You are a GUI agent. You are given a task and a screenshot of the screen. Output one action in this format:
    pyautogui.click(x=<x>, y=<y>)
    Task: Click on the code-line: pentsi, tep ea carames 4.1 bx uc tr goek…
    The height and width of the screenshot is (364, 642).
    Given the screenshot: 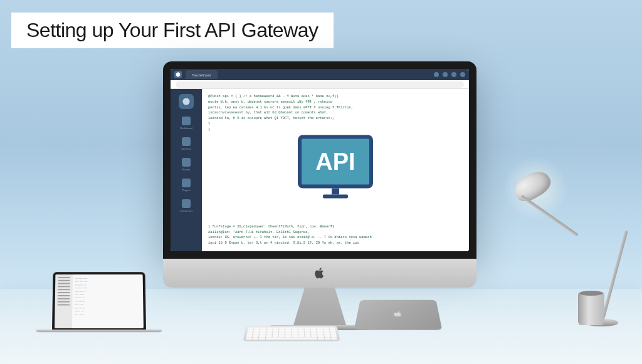 What is the action you would take?
    pyautogui.click(x=335, y=108)
    